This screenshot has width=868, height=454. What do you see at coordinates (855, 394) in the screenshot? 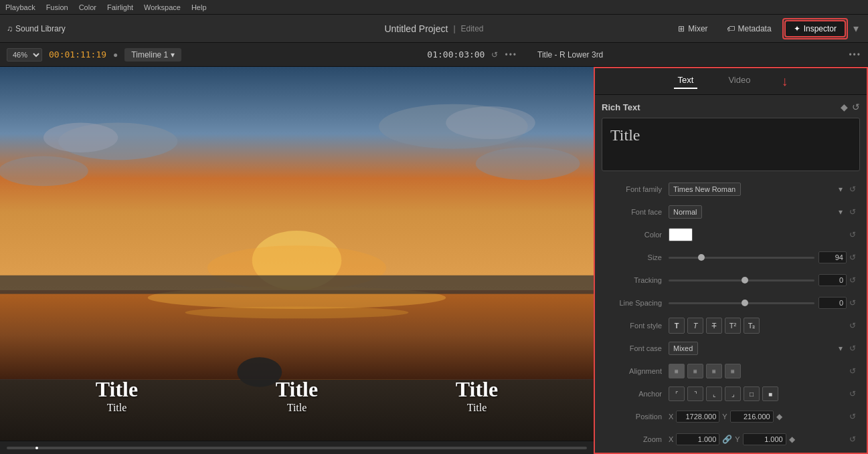
I see `anchor-reset: ↺` at bounding box center [855, 394].